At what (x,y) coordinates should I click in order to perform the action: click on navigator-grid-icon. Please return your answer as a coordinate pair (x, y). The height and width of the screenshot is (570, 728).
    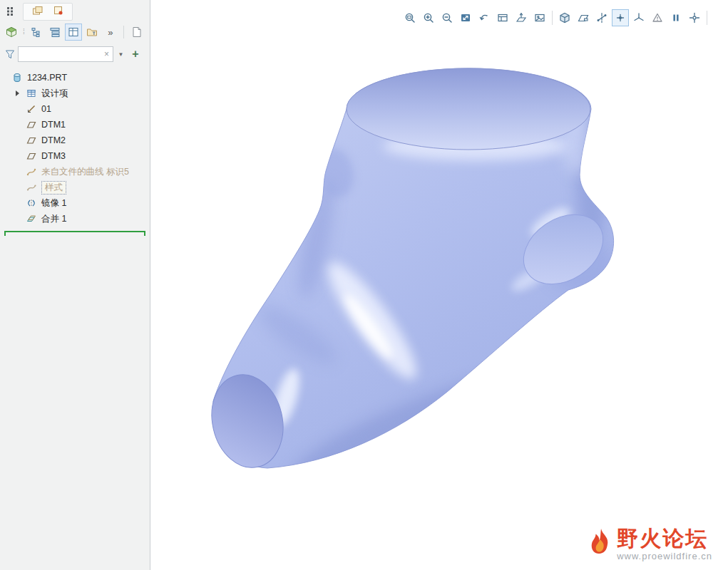
    Looking at the image, I should click on (11, 11).